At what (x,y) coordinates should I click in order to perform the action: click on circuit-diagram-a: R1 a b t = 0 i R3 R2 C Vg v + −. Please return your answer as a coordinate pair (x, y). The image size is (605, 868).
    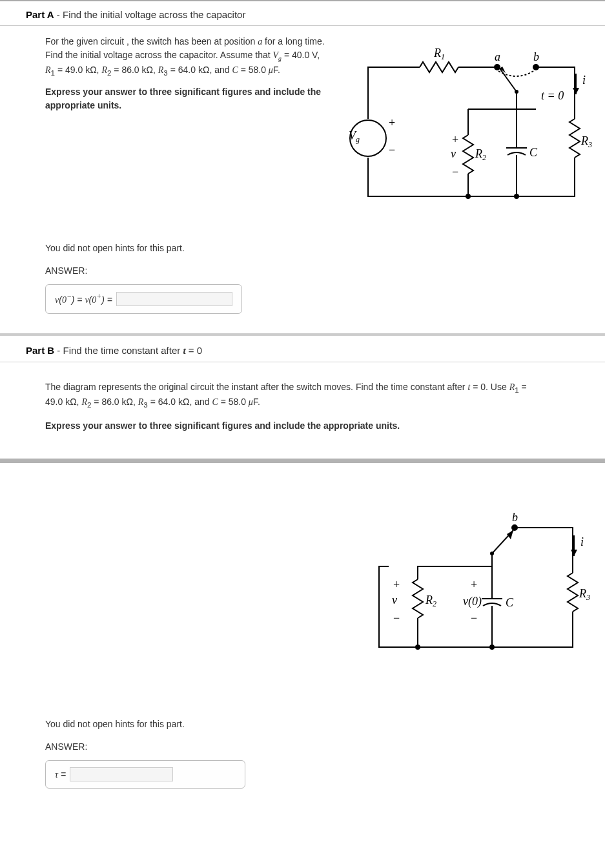
    Looking at the image, I should click on (471, 127).